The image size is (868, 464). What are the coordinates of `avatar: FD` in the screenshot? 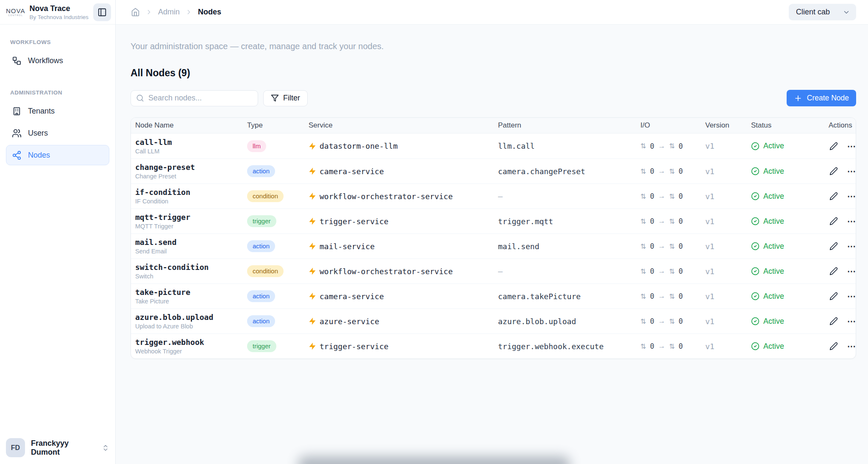 It's located at (15, 447).